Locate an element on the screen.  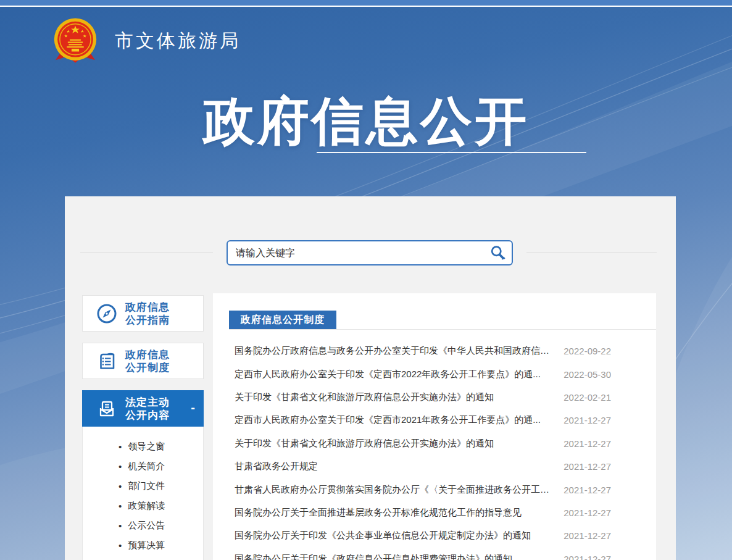
article-title-link: 甘肃省政务公开规定 is located at coordinates (277, 467).